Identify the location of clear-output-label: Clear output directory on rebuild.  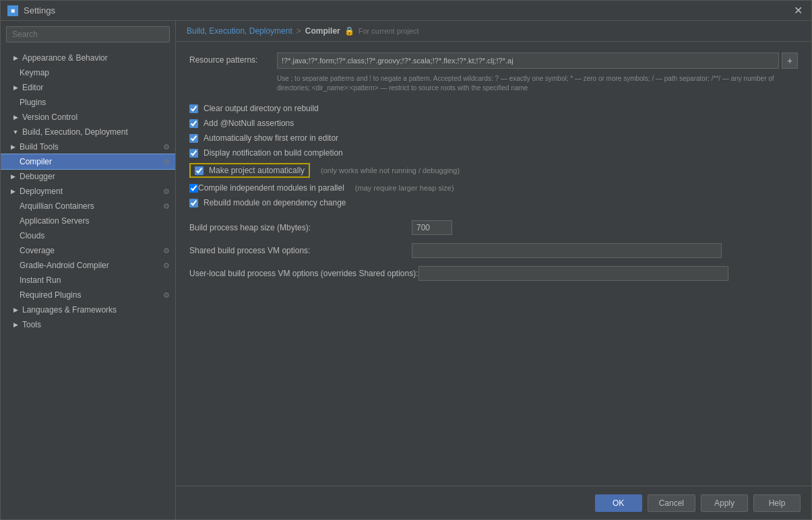
(261, 108).